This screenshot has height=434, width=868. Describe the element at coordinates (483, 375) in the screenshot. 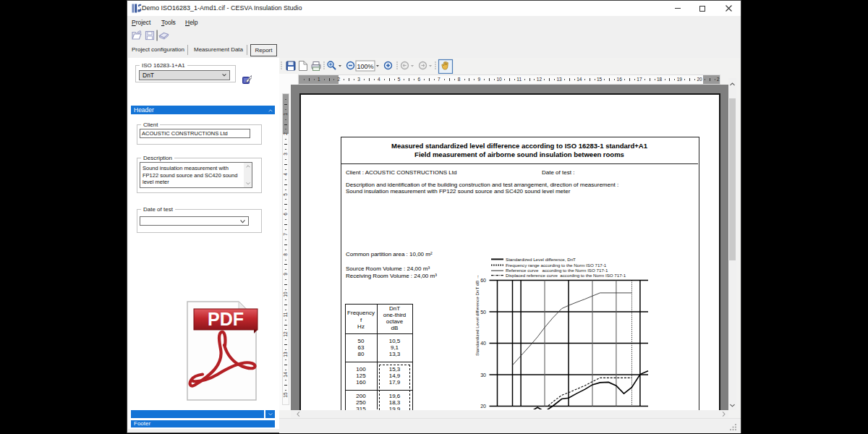

I see `svg-text: 30` at that location.